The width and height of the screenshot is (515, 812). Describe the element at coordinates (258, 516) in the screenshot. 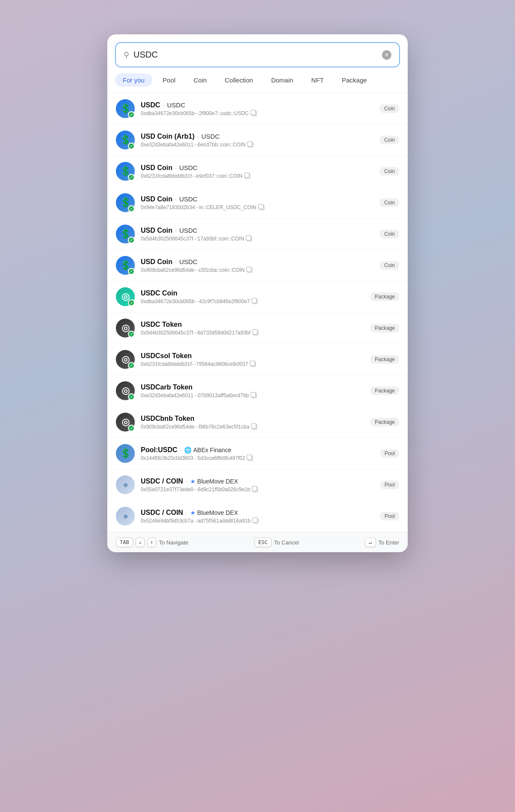

I see `result-info: USDC / COIN · ★ BlueMove DEX 0x5246e9dbf…` at that location.